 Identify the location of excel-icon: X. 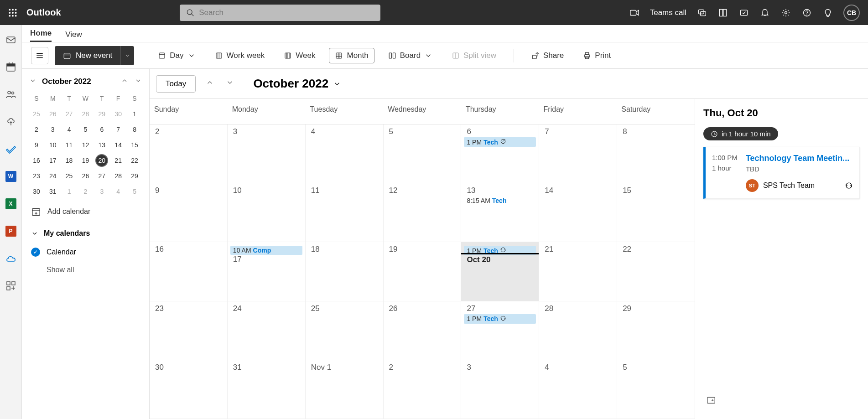
(11, 204).